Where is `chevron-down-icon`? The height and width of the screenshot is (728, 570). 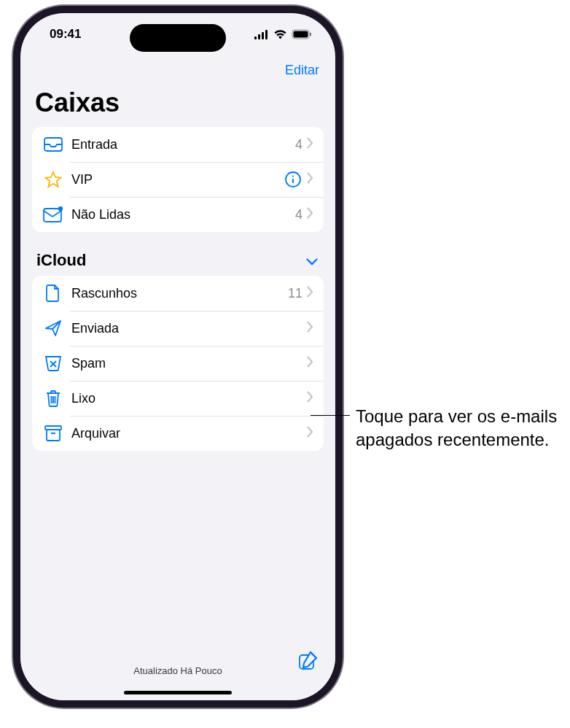
chevron-down-icon is located at coordinates (312, 260).